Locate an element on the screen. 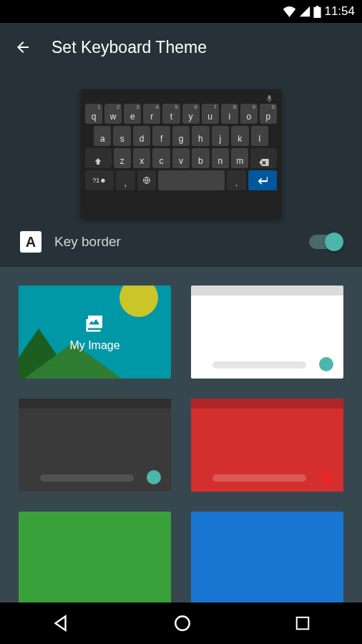 This screenshot has width=362, height=644. key-b: b is located at coordinates (200, 158).